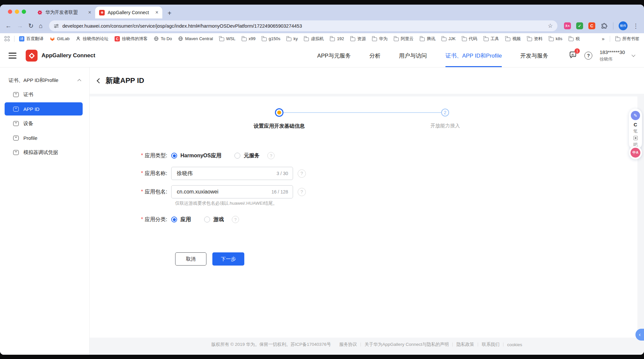 This screenshot has width=644, height=359. Describe the element at coordinates (635, 153) in the screenshot. I see `translate-icon: 中A` at that location.